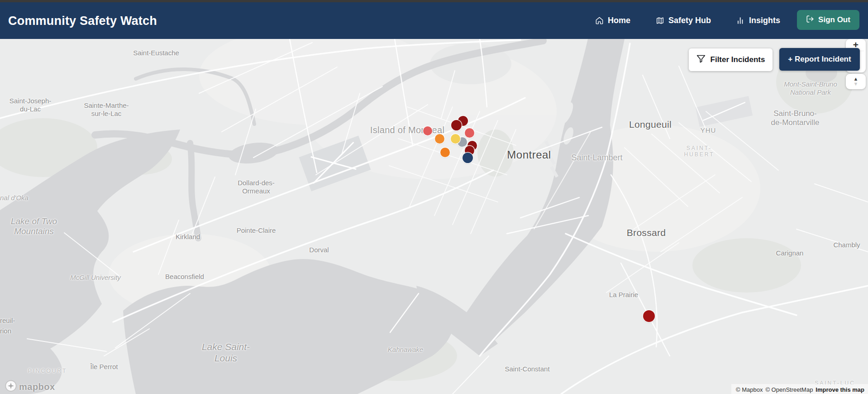 This screenshot has width=868, height=394. Describe the element at coordinates (434, 21) in the screenshot. I see `app-header: Community Safety Watch Home Safety Hub I…` at that location.